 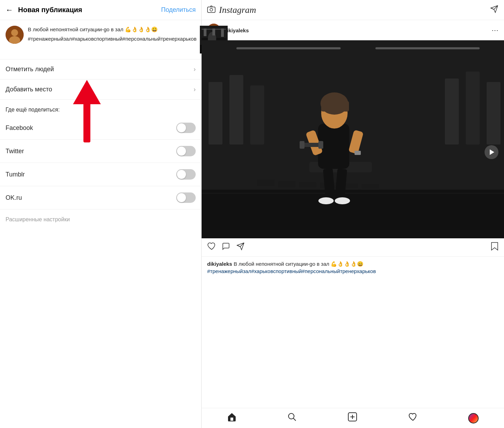 I want to click on toggle-knob-okru, so click(x=181, y=198).